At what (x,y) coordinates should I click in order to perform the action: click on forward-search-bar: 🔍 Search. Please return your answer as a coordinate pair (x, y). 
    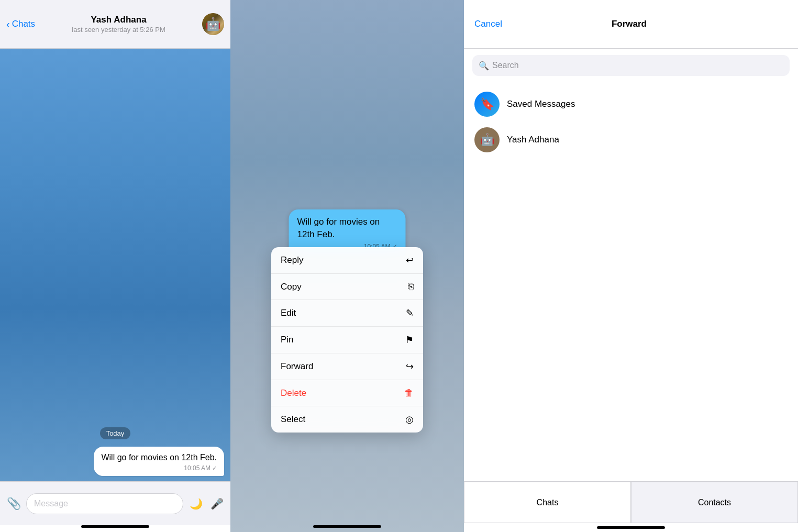
    Looking at the image, I should click on (631, 65).